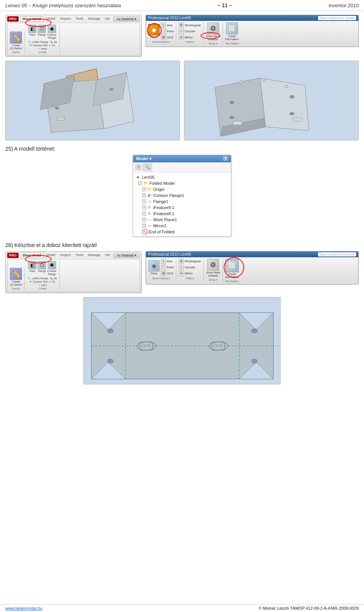 Image resolution: width=364 pixels, height=612 pixels. Describe the element at coordinates (163, 261) in the screenshot. I see `axis-icon-2: |` at that location.